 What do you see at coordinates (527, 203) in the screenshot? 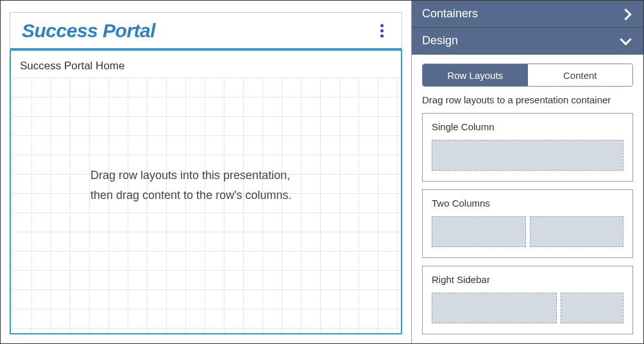
I see `layout-title: Two Columns` at bounding box center [527, 203].